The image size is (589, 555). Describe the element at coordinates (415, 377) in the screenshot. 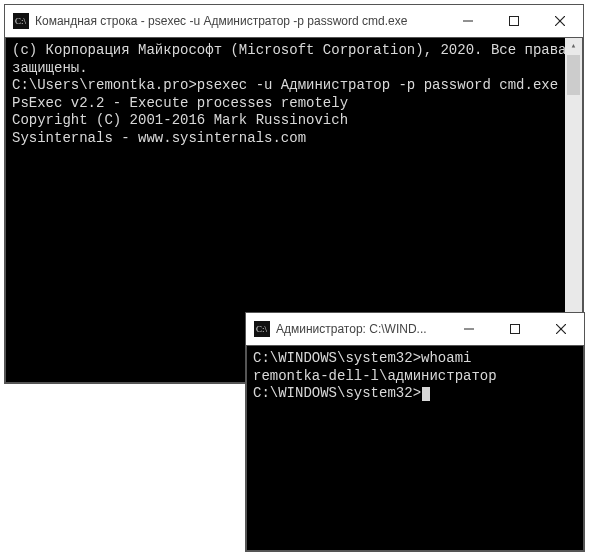

I see `terminal-line: remontka-dell-l\администратор` at that location.